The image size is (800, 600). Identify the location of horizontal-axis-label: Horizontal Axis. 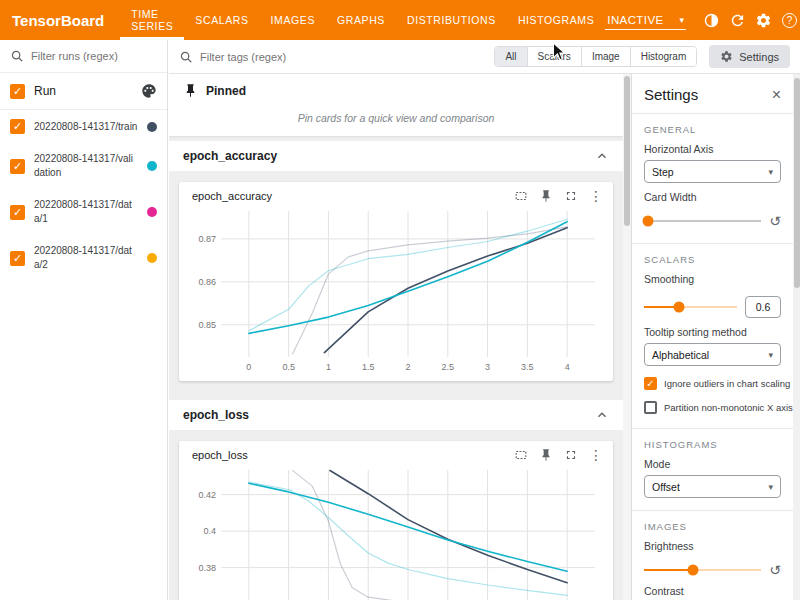
(712, 149).